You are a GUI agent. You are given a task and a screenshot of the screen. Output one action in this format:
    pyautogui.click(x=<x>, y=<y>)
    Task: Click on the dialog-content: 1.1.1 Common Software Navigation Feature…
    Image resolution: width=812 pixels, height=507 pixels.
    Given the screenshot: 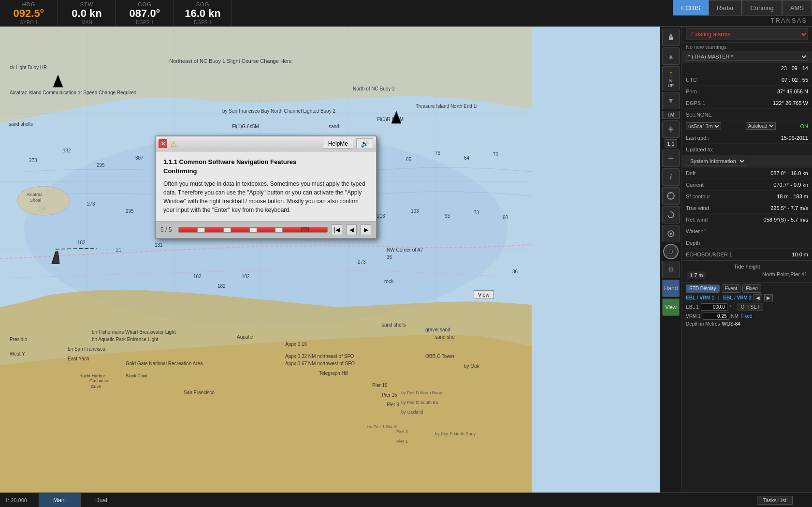 What is the action you would take?
    pyautogui.click(x=266, y=186)
    